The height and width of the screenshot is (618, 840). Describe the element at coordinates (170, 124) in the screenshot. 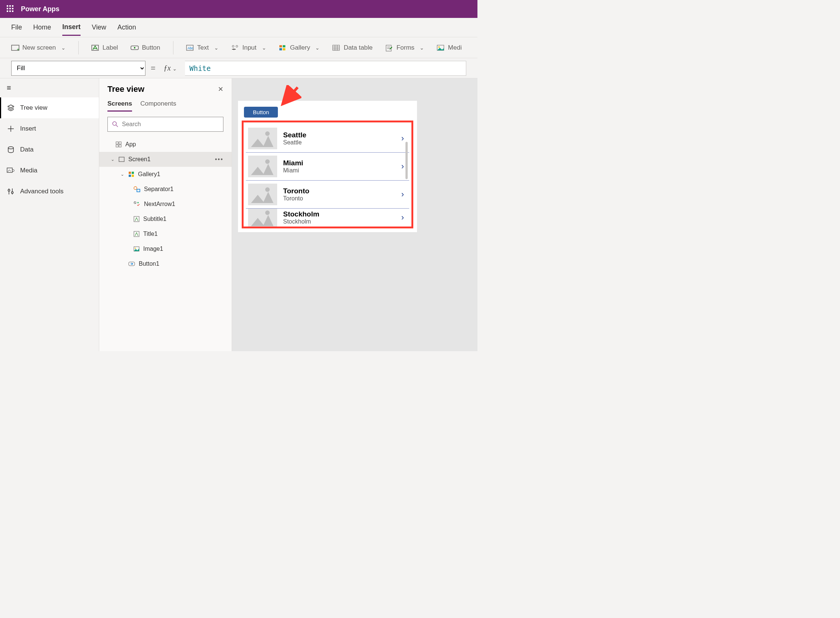

I see `tree-search-input` at that location.